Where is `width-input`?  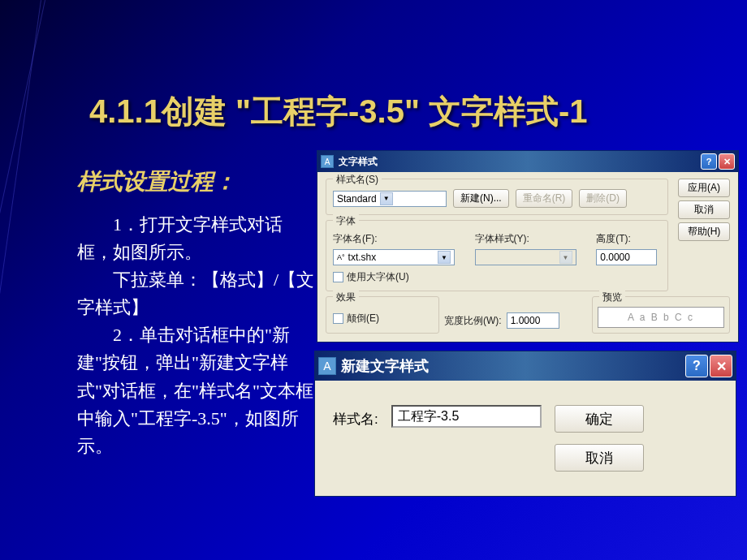
width-input is located at coordinates (533, 321).